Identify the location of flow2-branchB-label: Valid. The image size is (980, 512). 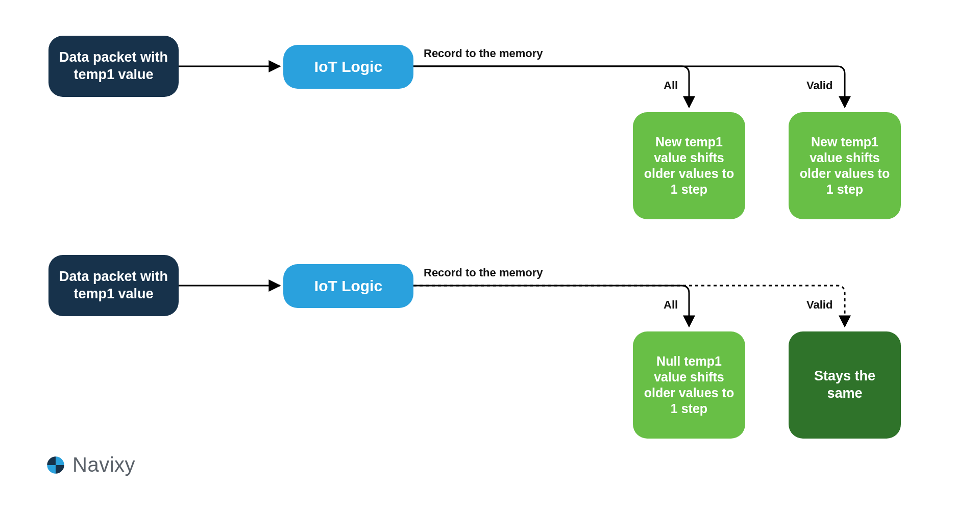
(820, 305).